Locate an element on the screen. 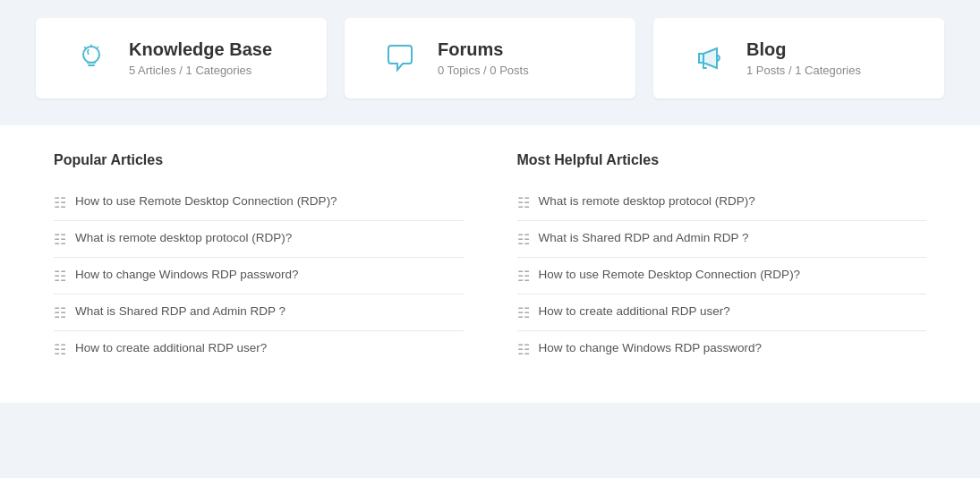 The height and width of the screenshot is (478, 980). forums-text: Forums 0 Topics / 0 Posts is located at coordinates (483, 58).